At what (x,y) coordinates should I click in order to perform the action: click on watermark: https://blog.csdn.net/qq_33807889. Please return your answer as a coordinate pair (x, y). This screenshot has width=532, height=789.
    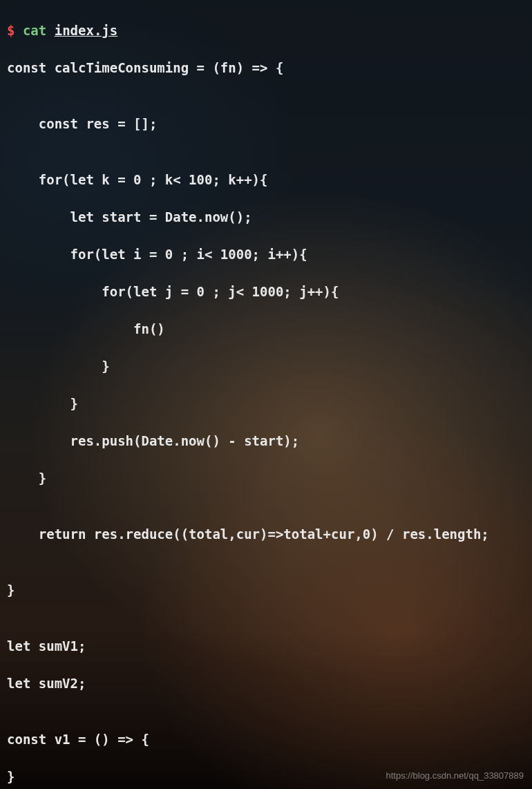
    Looking at the image, I should click on (455, 775).